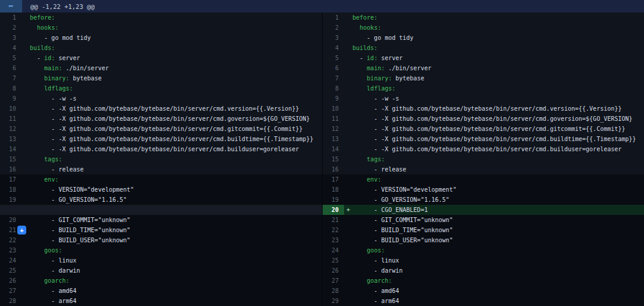 Image resolution: width=644 pixels, height=306 pixels. I want to click on diff-line: 17 env:, so click(161, 180).